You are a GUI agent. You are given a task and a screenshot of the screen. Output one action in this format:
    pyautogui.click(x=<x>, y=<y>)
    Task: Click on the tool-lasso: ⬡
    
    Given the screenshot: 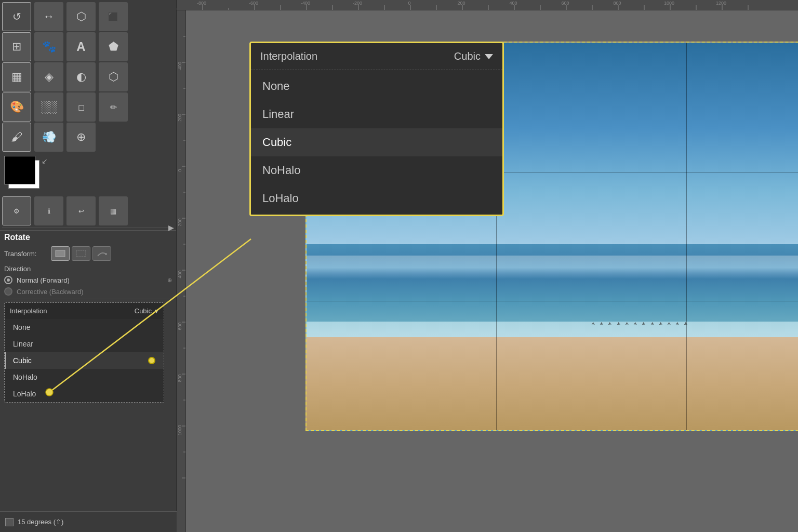 What is the action you would take?
    pyautogui.click(x=81, y=17)
    